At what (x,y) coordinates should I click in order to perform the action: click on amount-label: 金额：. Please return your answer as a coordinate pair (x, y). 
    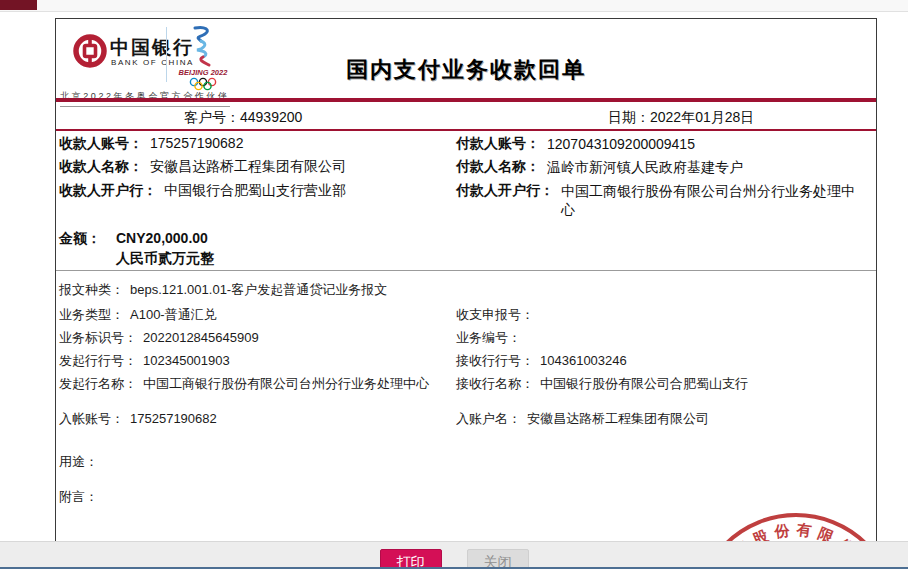
    Looking at the image, I should click on (80, 239).